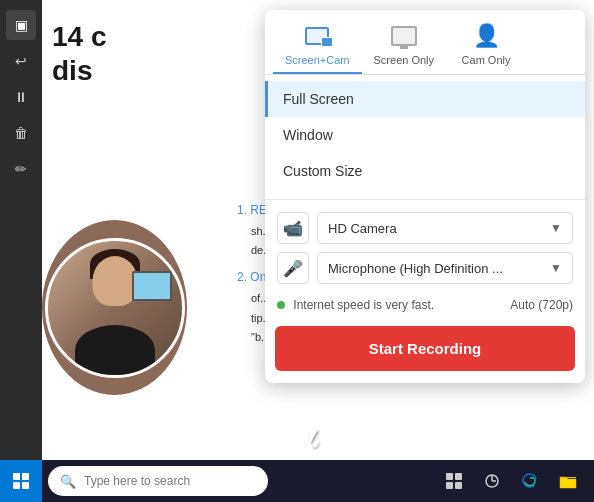  I want to click on status-dot-icon, so click(281, 305).